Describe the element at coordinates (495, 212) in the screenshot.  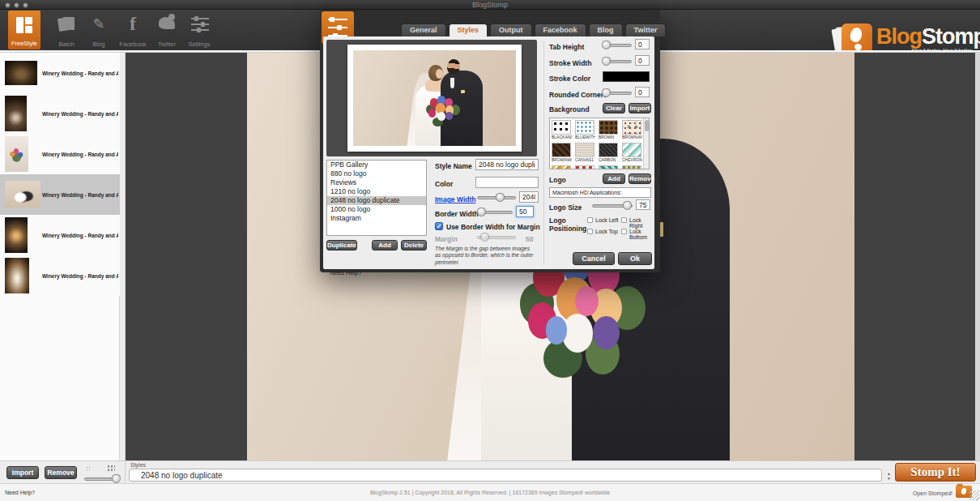
I see `border-width-slider` at that location.